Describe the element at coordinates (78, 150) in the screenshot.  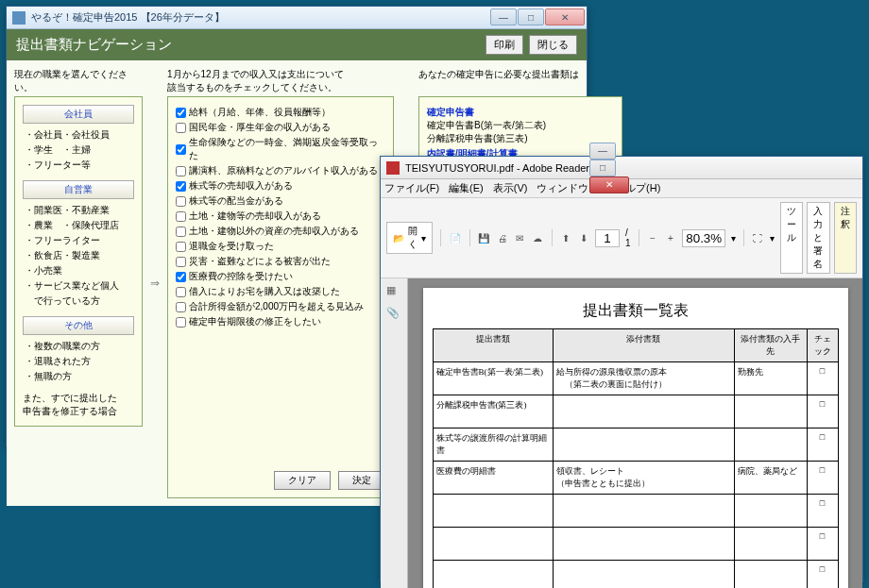
I see `occupation-item: ・学生 ・主婦` at that location.